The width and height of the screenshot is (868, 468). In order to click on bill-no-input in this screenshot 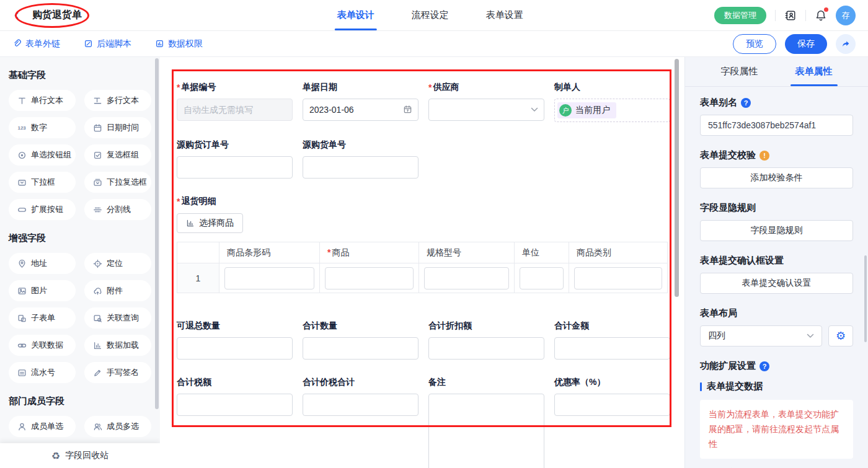, I will do `click(234, 110)`.